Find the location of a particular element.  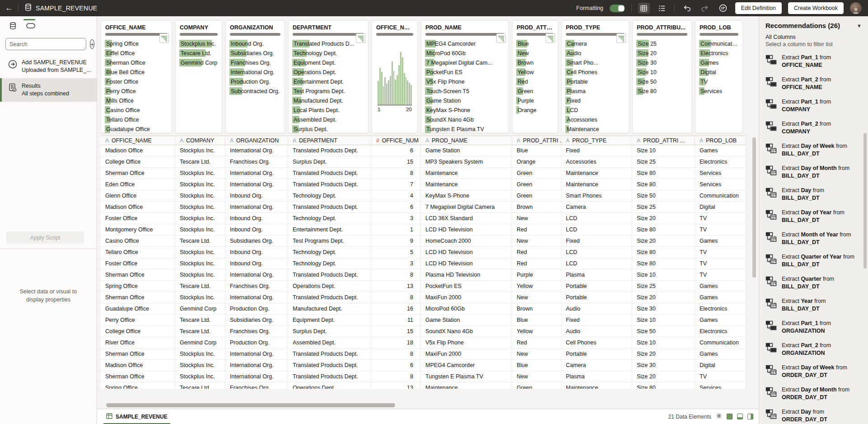

card-value: Size 25 is located at coordinates (662, 43).